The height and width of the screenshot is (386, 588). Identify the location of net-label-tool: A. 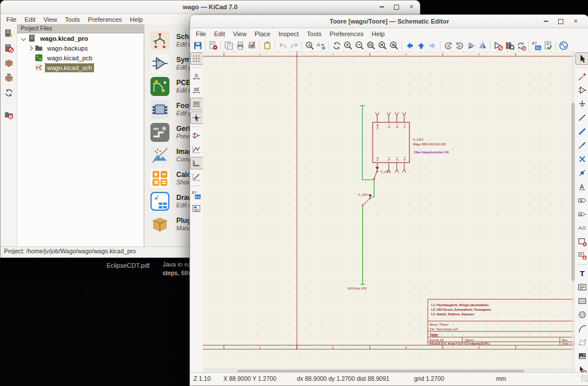
(582, 187).